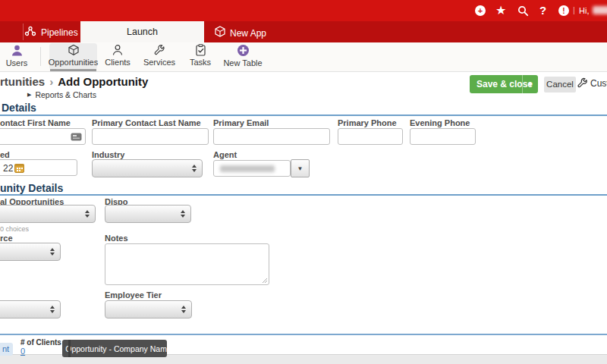 The width and height of the screenshot is (607, 364). Describe the element at coordinates (530, 84) in the screenshot. I see `save-dropdown-caret-icon: ▾` at that location.